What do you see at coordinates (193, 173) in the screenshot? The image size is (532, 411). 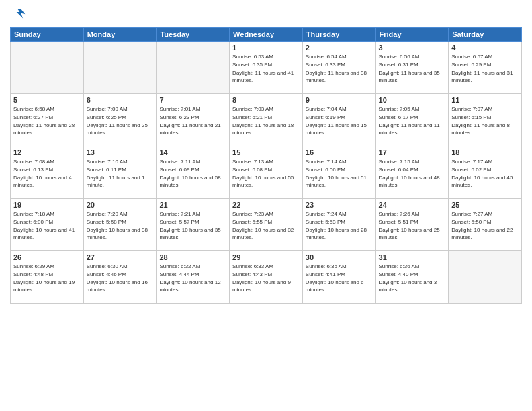 I see `calendar-cell: 14 Sunrise: 7:11 AMSunset: 6:09 PMDaylig…` at bounding box center [193, 173].